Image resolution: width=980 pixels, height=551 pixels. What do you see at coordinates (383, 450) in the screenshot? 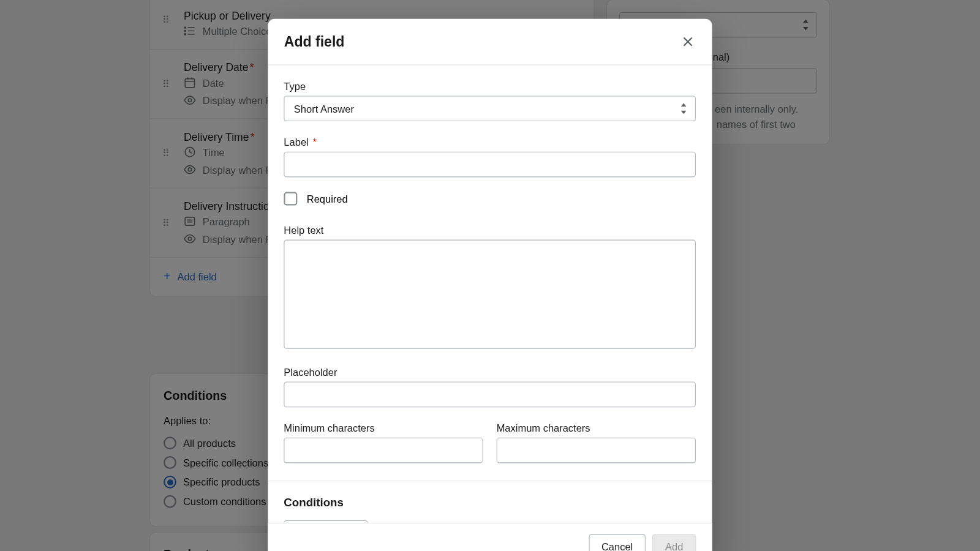
I see `min-chars-input` at bounding box center [383, 450].